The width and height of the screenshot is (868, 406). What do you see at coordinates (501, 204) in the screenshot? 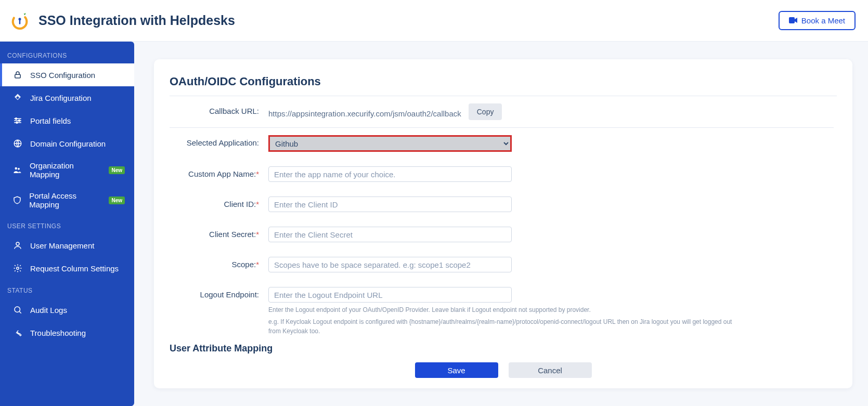
I see `row-client-id: Client ID:*` at bounding box center [501, 204].